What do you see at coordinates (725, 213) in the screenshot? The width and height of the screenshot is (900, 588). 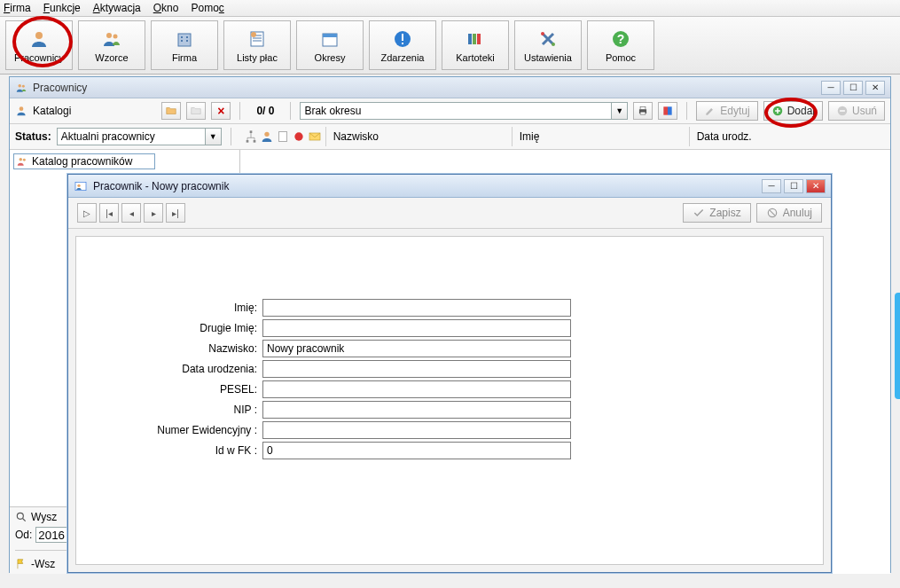 I see `save-label: Zapisz` at bounding box center [725, 213].